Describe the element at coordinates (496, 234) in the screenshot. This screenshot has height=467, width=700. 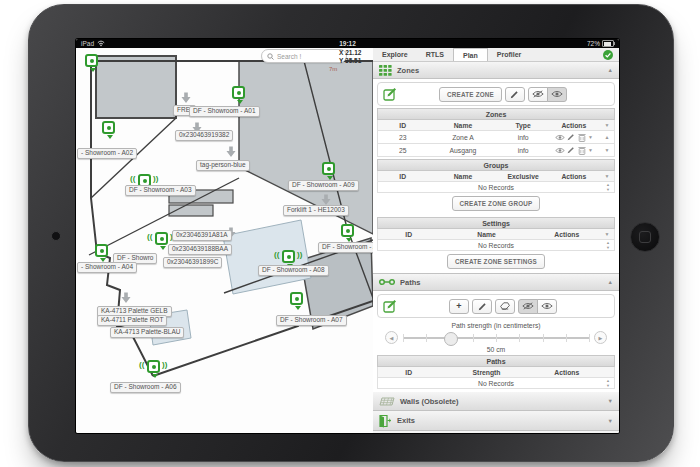
I see `settings-table-header: ID Name Actions ▼` at that location.